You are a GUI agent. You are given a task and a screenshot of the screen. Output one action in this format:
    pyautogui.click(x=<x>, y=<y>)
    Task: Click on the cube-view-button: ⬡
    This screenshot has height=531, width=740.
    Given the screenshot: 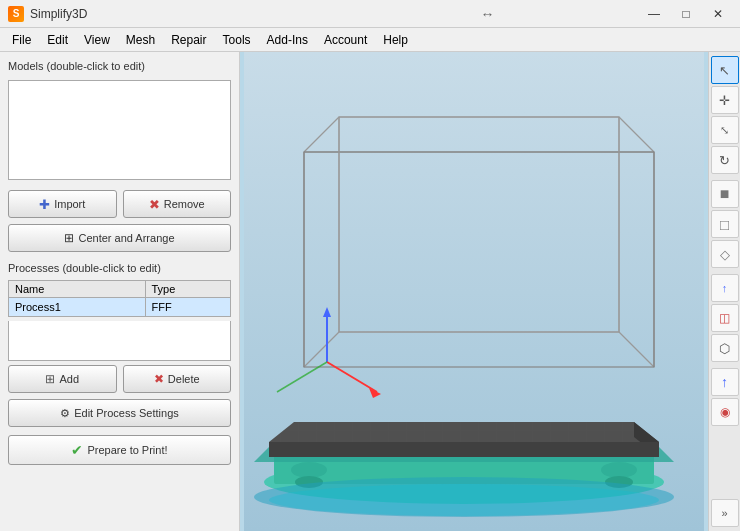 What is the action you would take?
    pyautogui.click(x=725, y=348)
    